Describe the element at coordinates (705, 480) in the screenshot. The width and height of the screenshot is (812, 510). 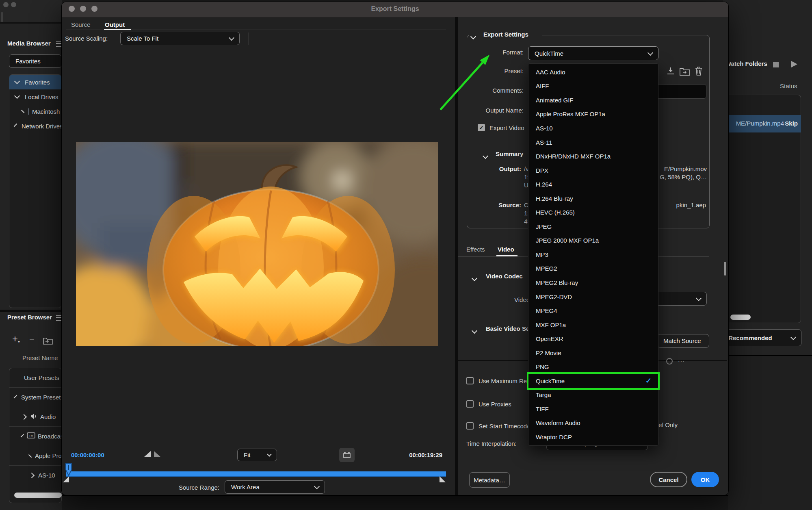
I see `ok-button: OK` at that location.